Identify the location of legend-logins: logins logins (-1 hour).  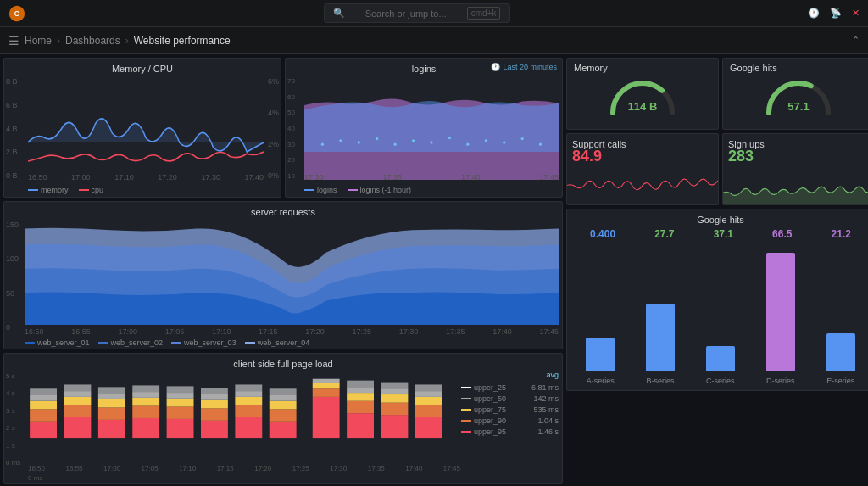
(358, 190).